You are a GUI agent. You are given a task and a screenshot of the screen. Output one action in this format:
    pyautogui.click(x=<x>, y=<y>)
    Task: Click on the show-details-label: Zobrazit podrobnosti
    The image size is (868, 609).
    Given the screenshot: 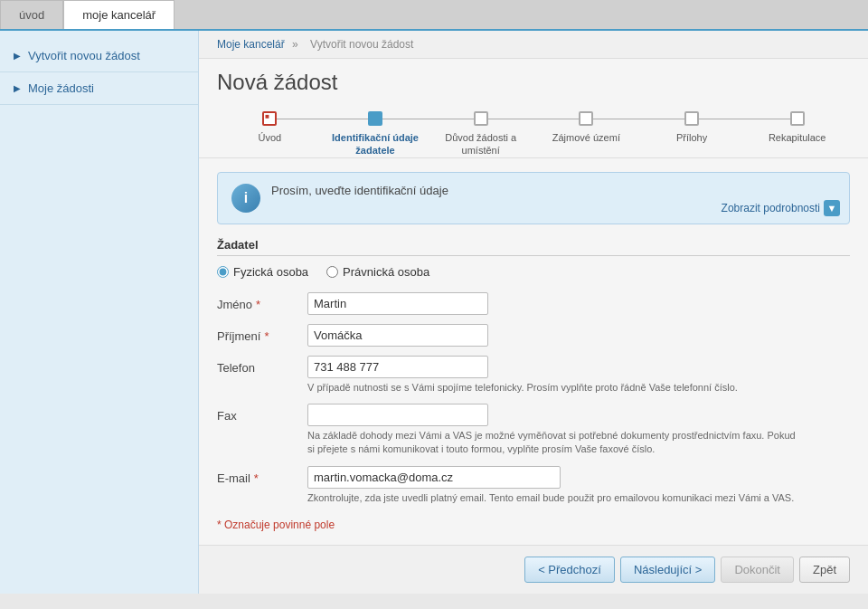 What is the action you would take?
    pyautogui.click(x=770, y=208)
    